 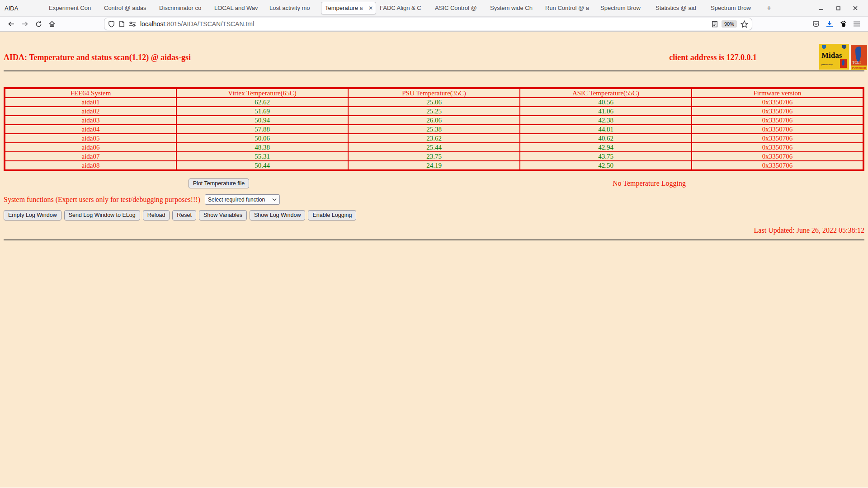 I want to click on cell-system: aida01, so click(x=90, y=102).